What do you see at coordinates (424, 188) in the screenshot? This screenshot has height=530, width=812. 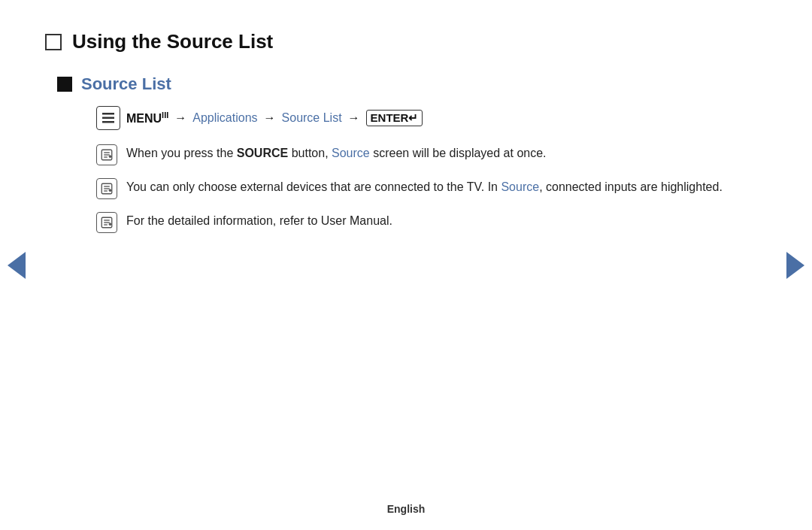 I see `note-list: When you press the SOURCE button, Source…` at bounding box center [424, 188].